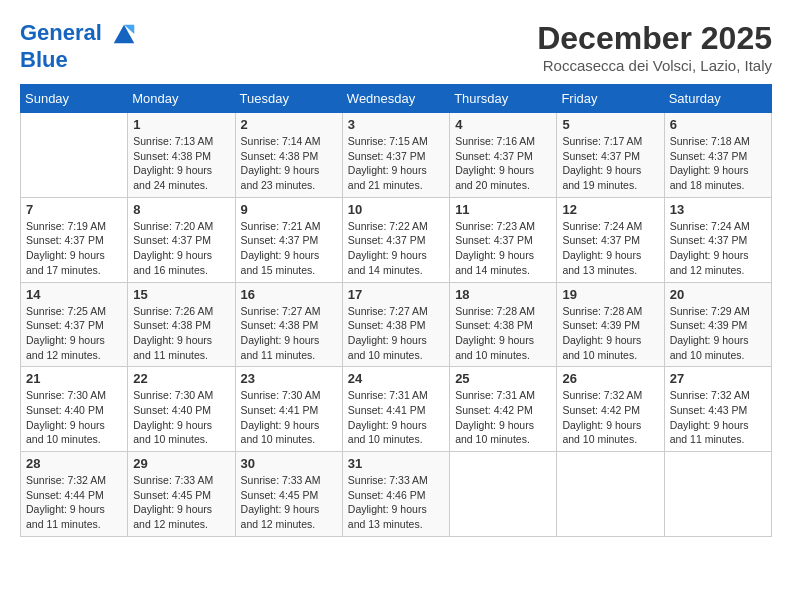 The image size is (792, 612). I want to click on day-number: 2, so click(289, 124).